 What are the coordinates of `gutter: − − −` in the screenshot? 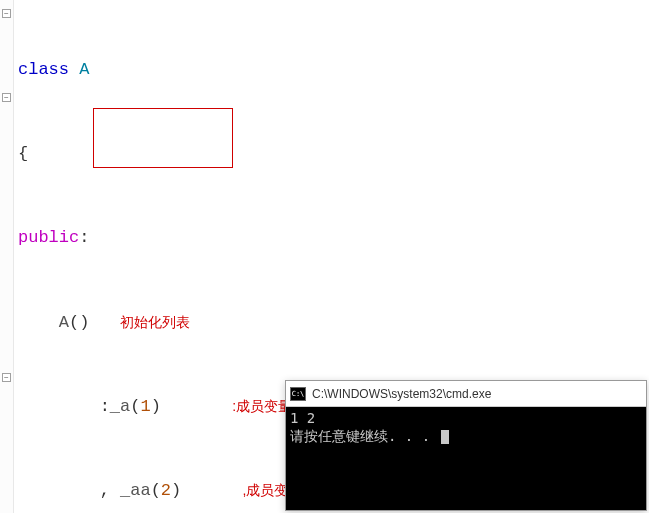 It's located at (7, 256).